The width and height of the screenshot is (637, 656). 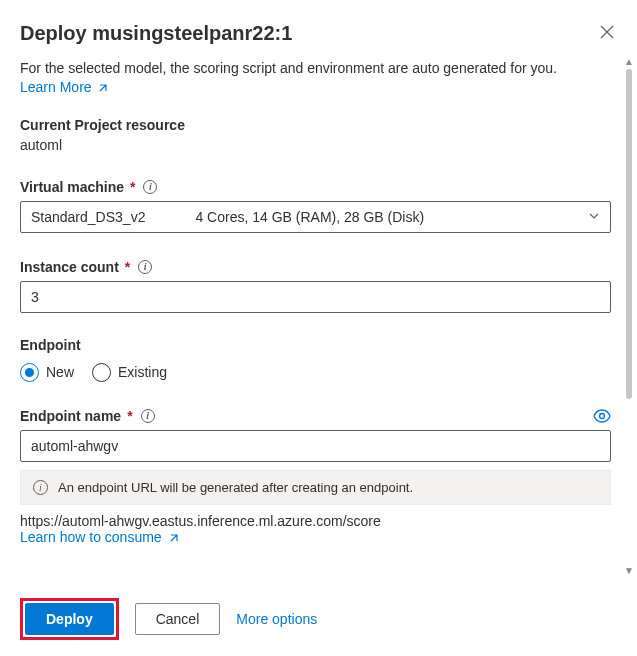 What do you see at coordinates (316, 488) in the screenshot?
I see `info-banner: i An endpoint URL will be generated afte…` at bounding box center [316, 488].